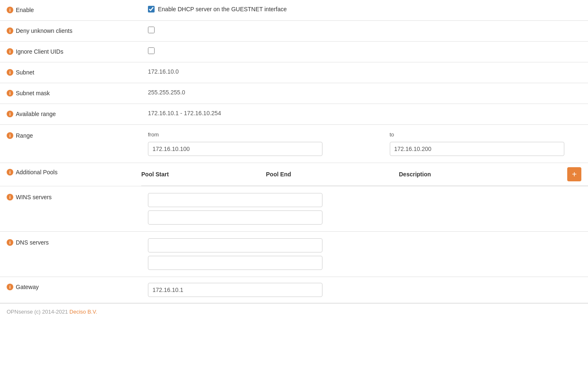 Image resolution: width=588 pixels, height=366 pixels. Describe the element at coordinates (294, 10) in the screenshot. I see `enable-row: i Enable Enable DHCP server on the GUEST…` at that location.